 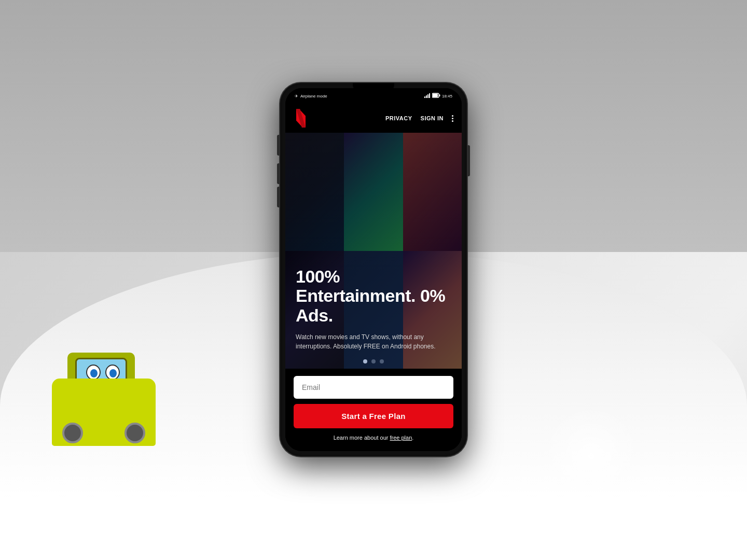 I want to click on learn-more-prefix: Learn more about our, so click(x=362, y=438).